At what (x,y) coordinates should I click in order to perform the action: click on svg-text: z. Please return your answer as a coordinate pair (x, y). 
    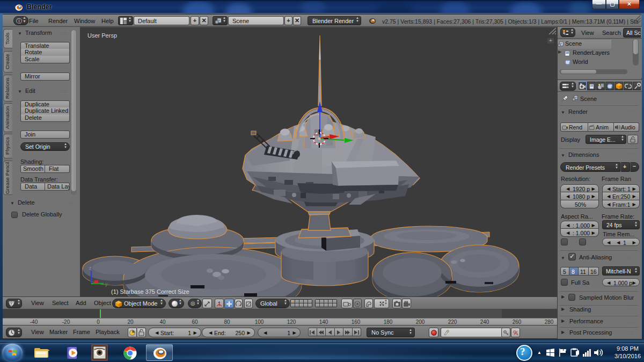
    Looking at the image, I should click on (90, 268).